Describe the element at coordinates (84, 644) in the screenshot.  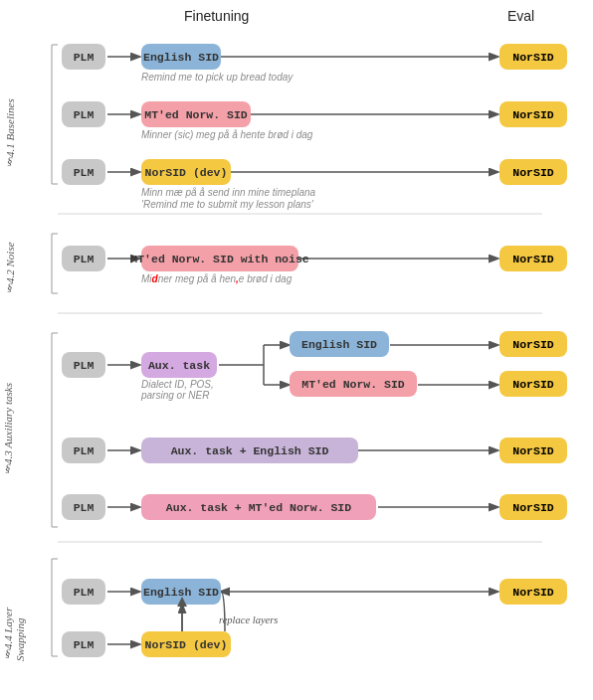
I see `plm-l2: PLM` at that location.